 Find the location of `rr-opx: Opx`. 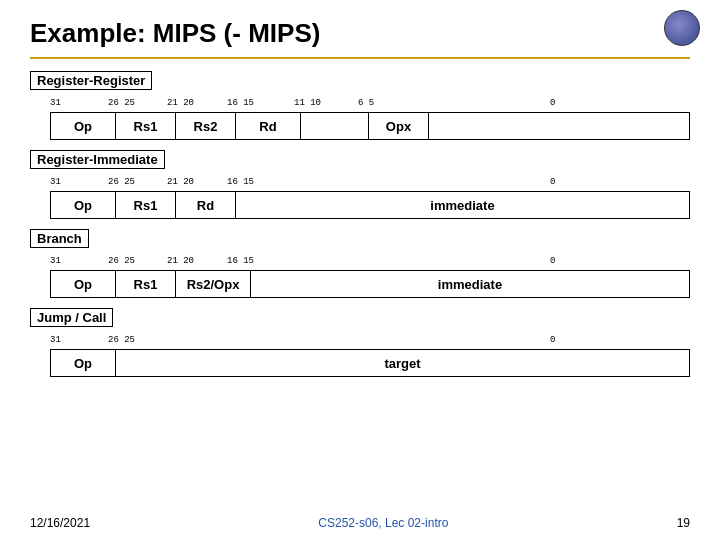

rr-opx: Opx is located at coordinates (398, 126).